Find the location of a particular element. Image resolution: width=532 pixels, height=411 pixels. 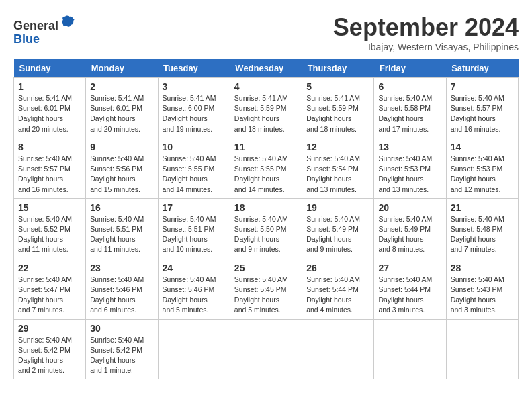

day-number: 17 is located at coordinates (194, 208).